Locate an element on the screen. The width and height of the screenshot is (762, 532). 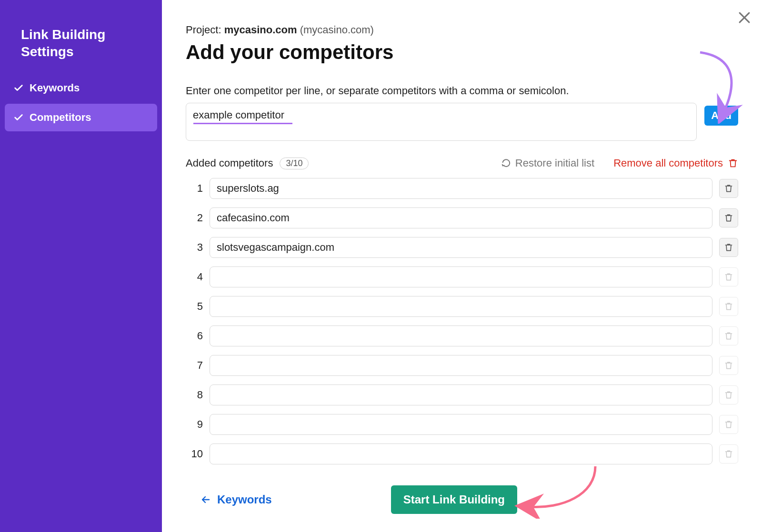
row-index: 8 is located at coordinates (194, 395).